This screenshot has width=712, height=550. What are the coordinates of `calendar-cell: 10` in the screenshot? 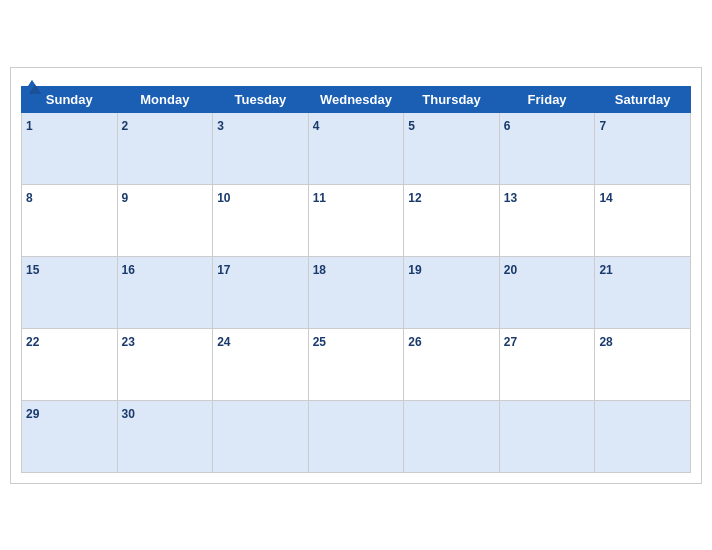 It's located at (261, 220).